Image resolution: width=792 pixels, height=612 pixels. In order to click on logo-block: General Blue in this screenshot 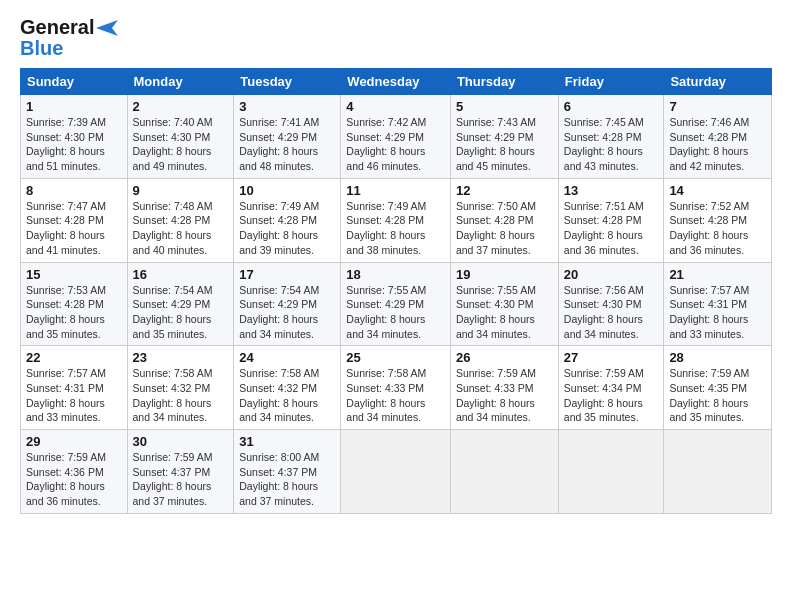, I will do `click(69, 38)`.